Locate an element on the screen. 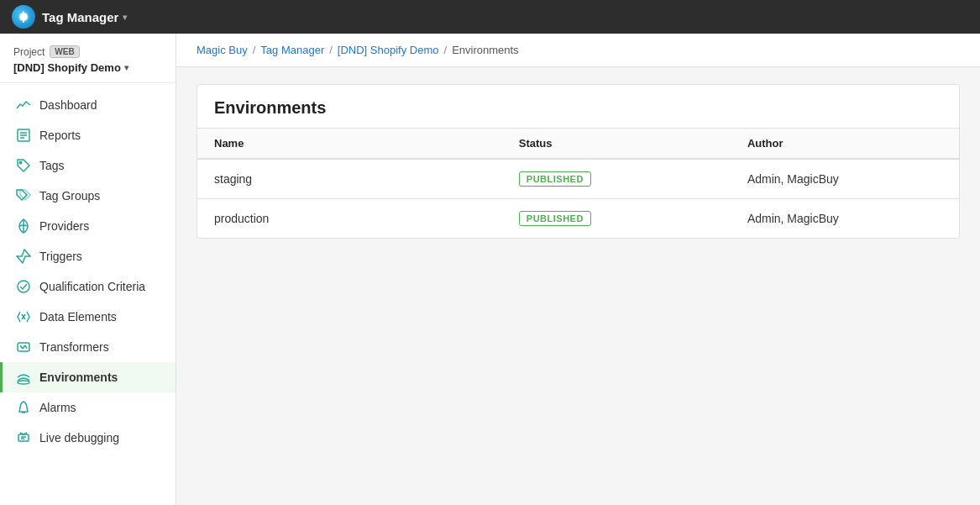 This screenshot has width=980, height=505. sidebar-item-data-elements: Data Elements is located at coordinates (87, 317).